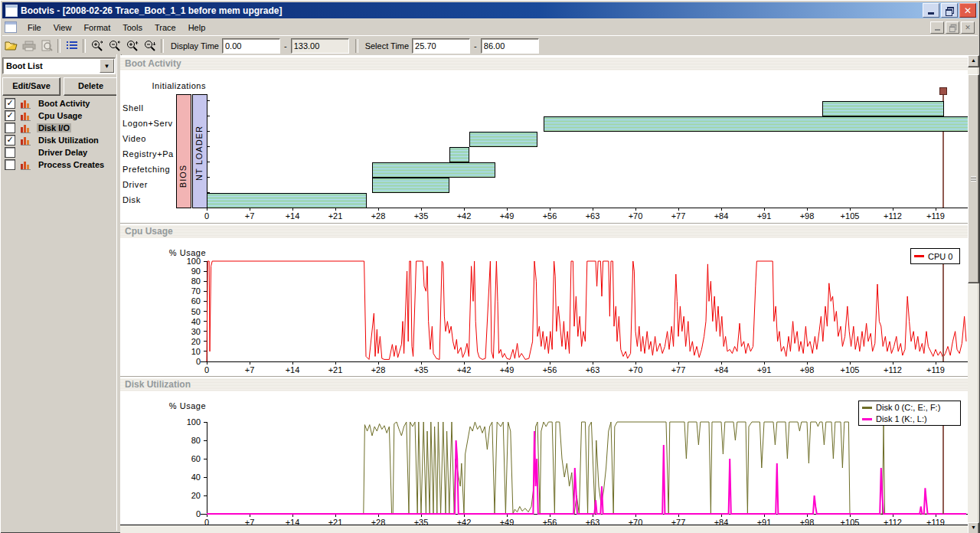 The width and height of the screenshot is (980, 533). What do you see at coordinates (115, 46) in the screenshot?
I see `zoom-out-x-icon` at bounding box center [115, 46].